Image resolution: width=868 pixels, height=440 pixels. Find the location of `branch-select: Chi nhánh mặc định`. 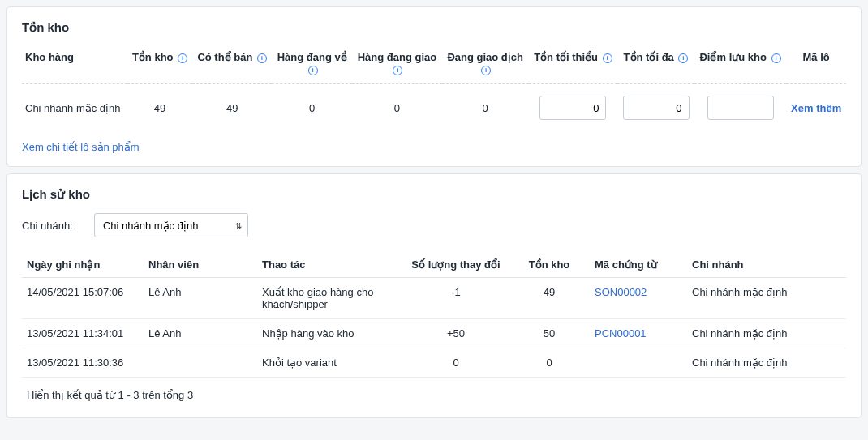

branch-select: Chi nhánh mặc định is located at coordinates (171, 225).